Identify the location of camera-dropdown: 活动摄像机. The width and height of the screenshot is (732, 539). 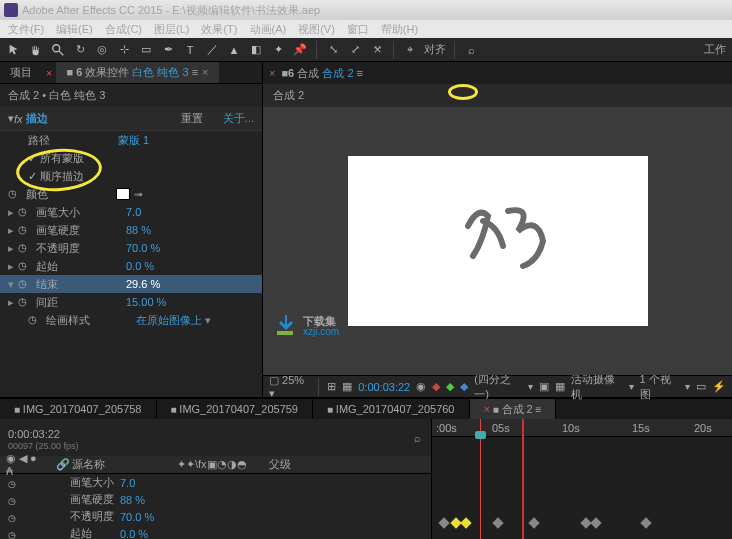
(596, 387).